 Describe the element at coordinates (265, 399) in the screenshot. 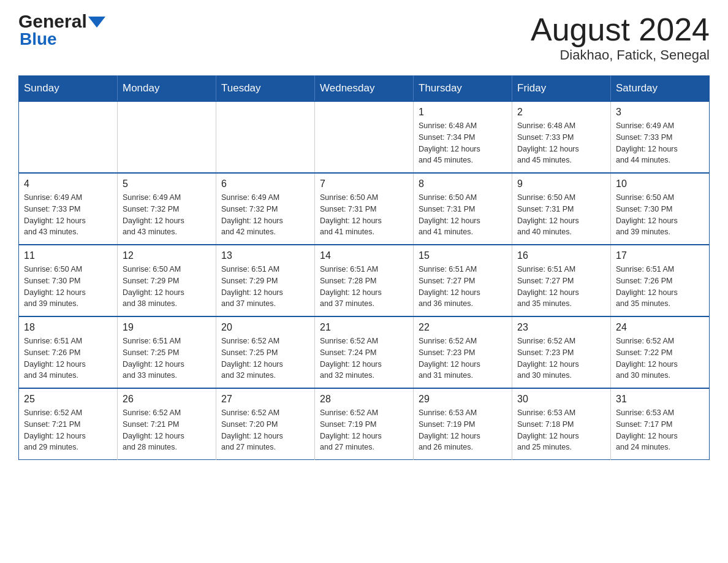

I see `day-number: 27` at that location.